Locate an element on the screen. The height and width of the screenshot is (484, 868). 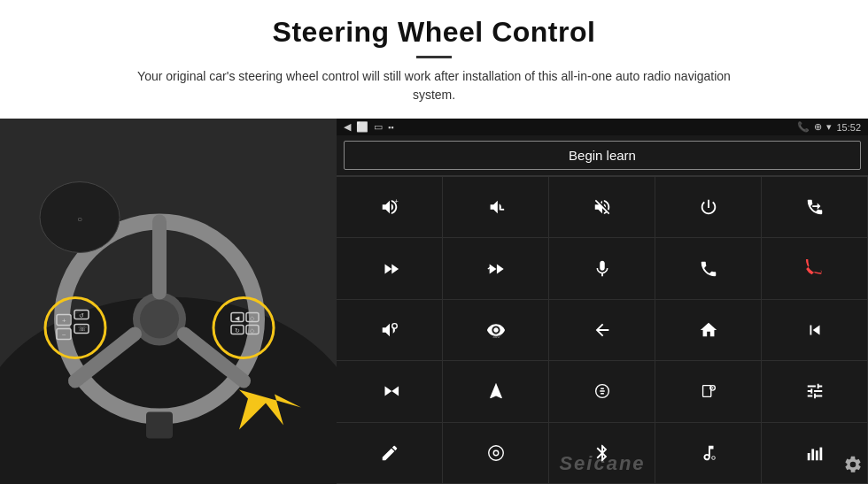
ctrl-next-fast is located at coordinates (496, 269).